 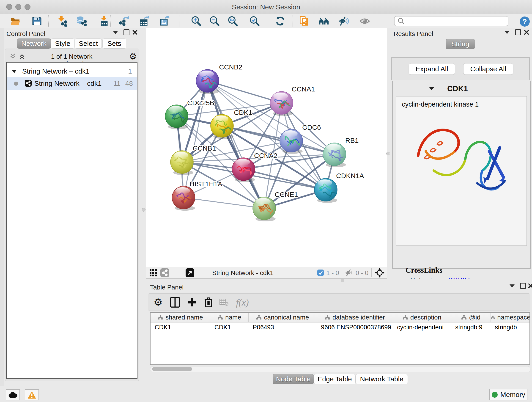 What do you see at coordinates (471, 327) in the screenshot?
I see `table-cell: stringdb:9...` at bounding box center [471, 327].